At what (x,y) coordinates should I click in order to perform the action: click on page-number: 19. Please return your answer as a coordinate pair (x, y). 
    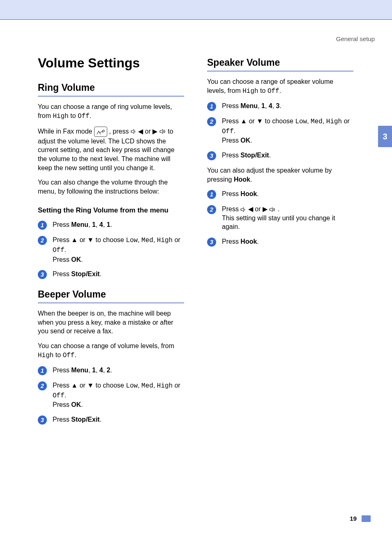
    Looking at the image, I should click on (353, 519).